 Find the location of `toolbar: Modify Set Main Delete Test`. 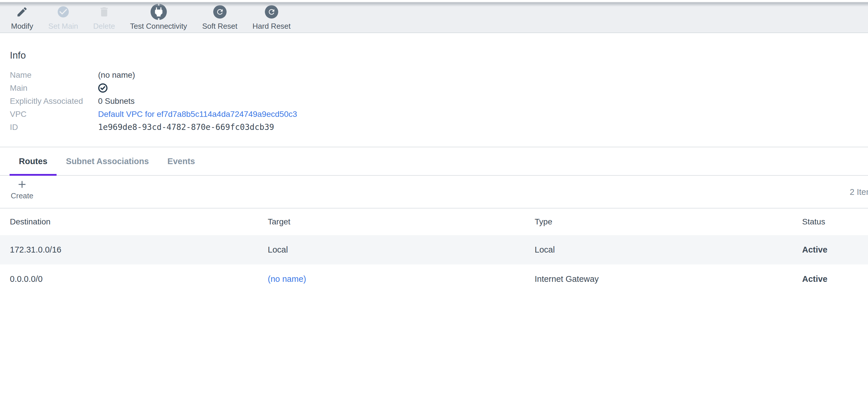

toolbar: Modify Set Main Delete Test is located at coordinates (434, 17).